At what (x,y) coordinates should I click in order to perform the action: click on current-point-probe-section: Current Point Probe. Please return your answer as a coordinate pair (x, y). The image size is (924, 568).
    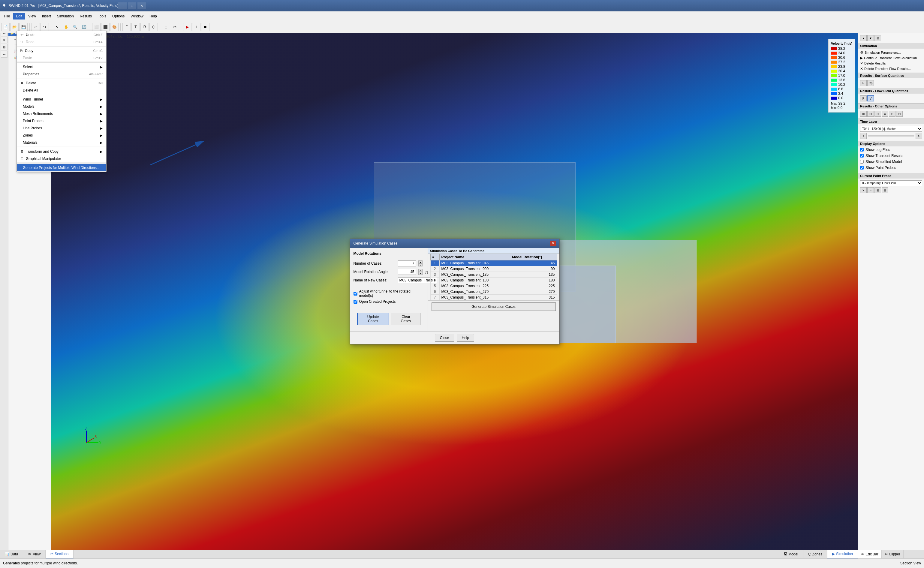
    Looking at the image, I should click on (891, 176).